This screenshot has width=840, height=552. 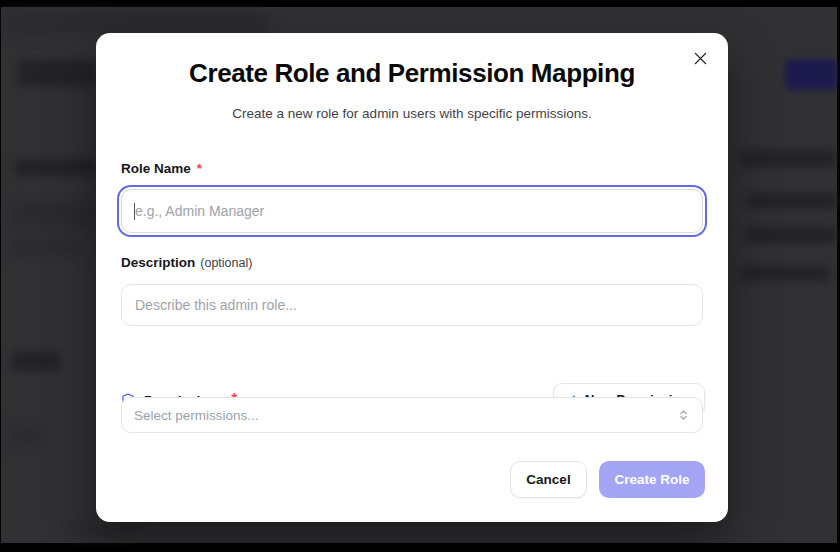 I want to click on modal-subtitle: Create a new role for admin users with s…, so click(x=412, y=114).